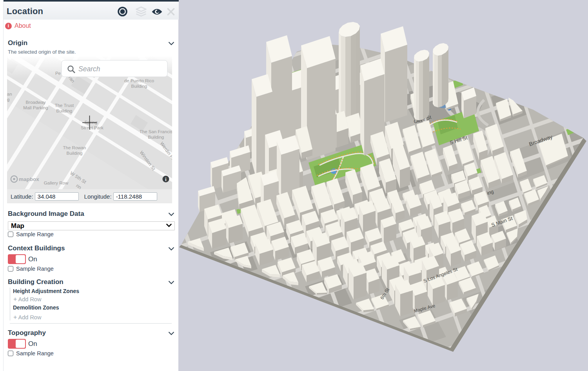 The width and height of the screenshot is (588, 371). I want to click on svg-text: The Trust, so click(64, 105).